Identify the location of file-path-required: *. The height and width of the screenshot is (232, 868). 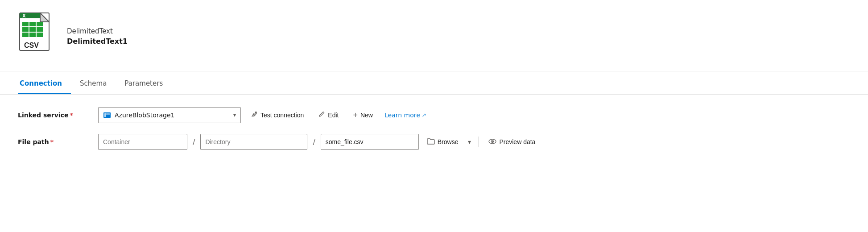
(52, 142).